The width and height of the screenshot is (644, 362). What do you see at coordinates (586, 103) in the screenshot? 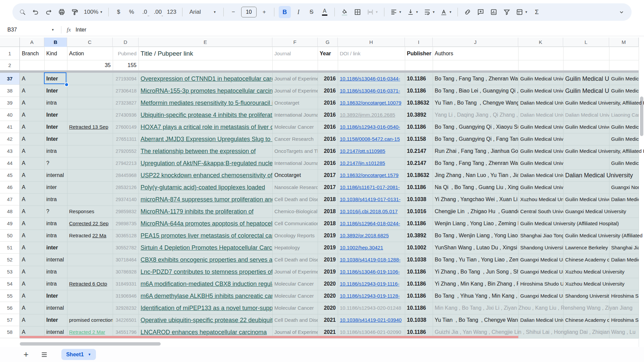
I see `cell-L39: Guilin Medical University, Affiliated Ho…` at bounding box center [586, 103].